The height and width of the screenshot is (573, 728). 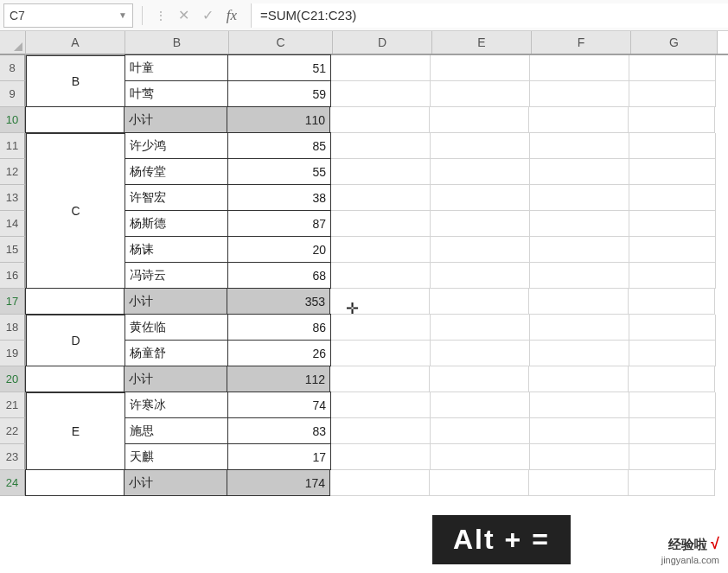 I want to click on cell: 38, so click(x=279, y=197).